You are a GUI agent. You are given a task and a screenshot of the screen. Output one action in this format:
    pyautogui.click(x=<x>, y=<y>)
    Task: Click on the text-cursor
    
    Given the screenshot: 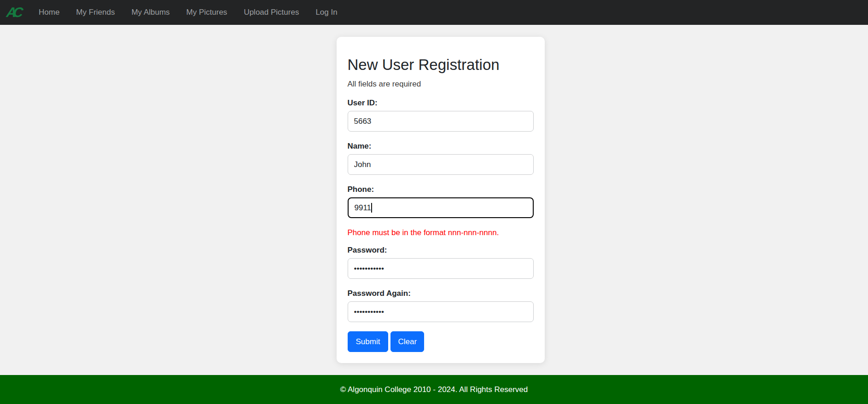 What is the action you would take?
    pyautogui.click(x=372, y=208)
    